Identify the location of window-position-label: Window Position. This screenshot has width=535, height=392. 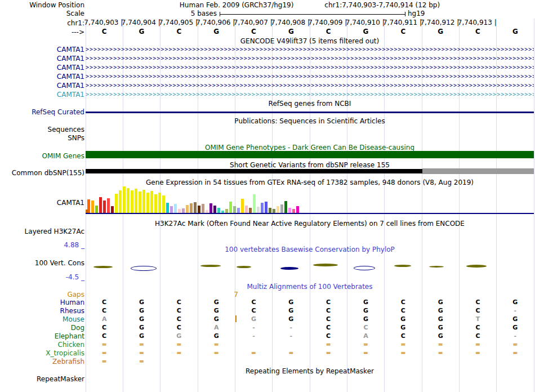
(42, 5).